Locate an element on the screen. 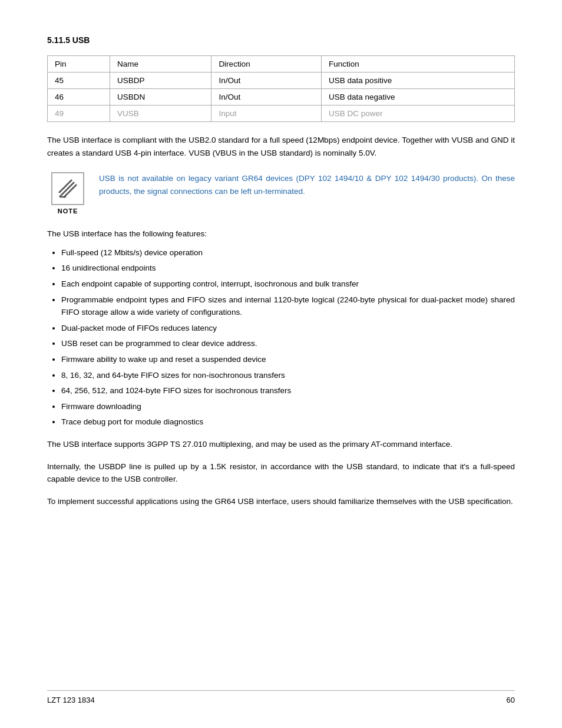 Image resolution: width=562 pixels, height=728 pixels. features-intro: The USB interface has the following feat… is located at coordinates (281, 234).